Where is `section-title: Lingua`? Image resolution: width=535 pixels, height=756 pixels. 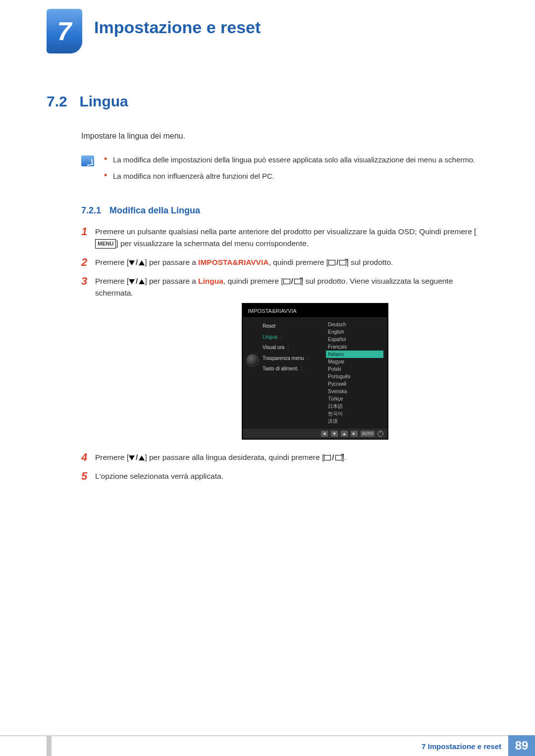 section-title: Lingua is located at coordinates (104, 101).